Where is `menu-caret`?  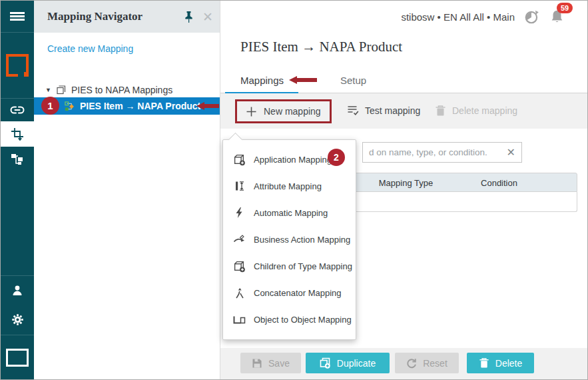 menu-caret is located at coordinates (236, 140).